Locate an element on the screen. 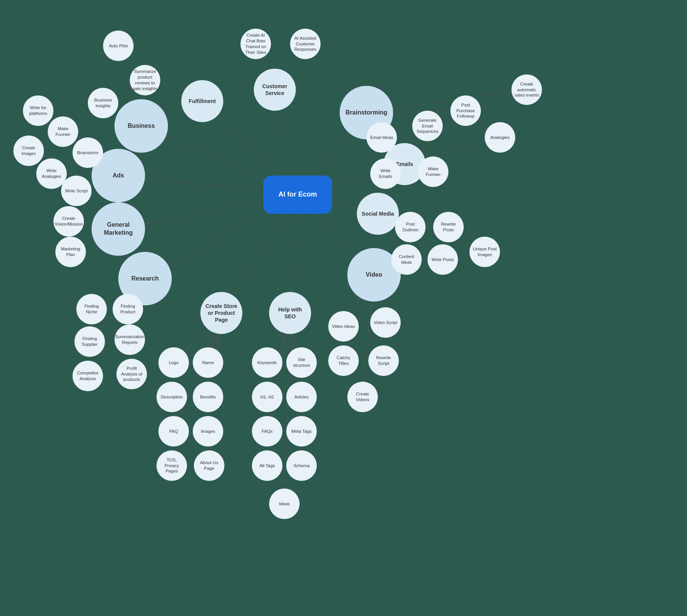 The image size is (687, 616). node-catchy-titles: Catchy Titles is located at coordinates (344, 361).